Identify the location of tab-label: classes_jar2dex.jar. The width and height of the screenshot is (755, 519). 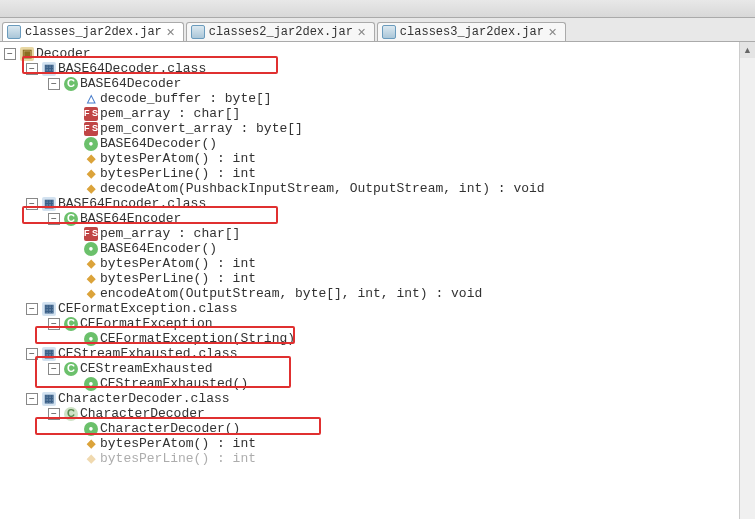
(94, 32).